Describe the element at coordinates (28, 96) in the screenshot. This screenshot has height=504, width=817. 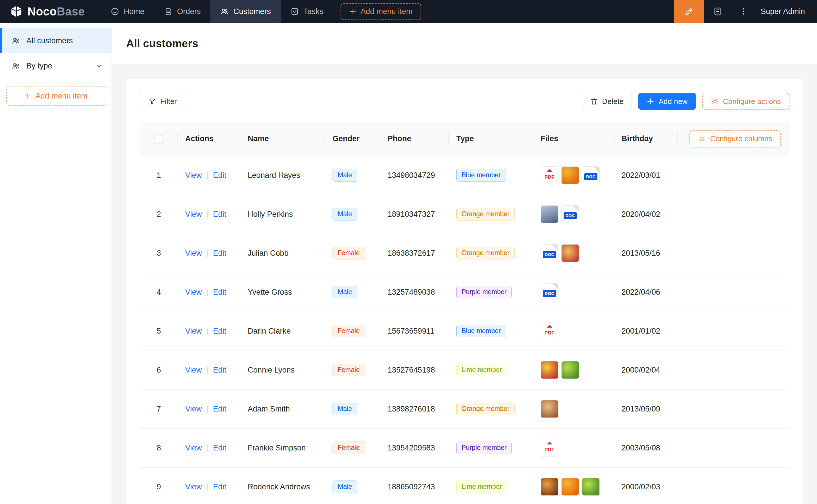
I see `plus-icon` at that location.